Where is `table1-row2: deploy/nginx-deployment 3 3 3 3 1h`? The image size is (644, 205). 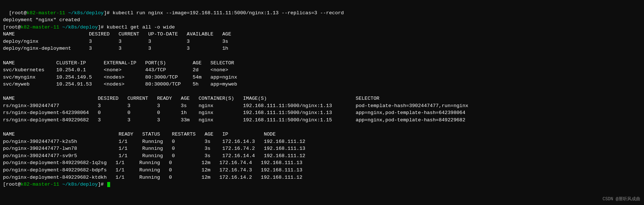 table1-row2: deploy/nginx-deployment 3 3 3 3 1h is located at coordinates (116, 48).